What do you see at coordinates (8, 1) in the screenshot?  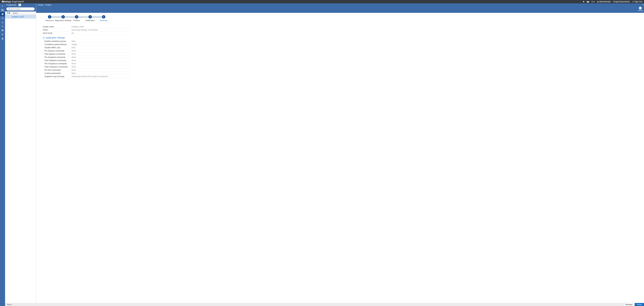 I see `brand: NetApp` at bounding box center [8, 1].